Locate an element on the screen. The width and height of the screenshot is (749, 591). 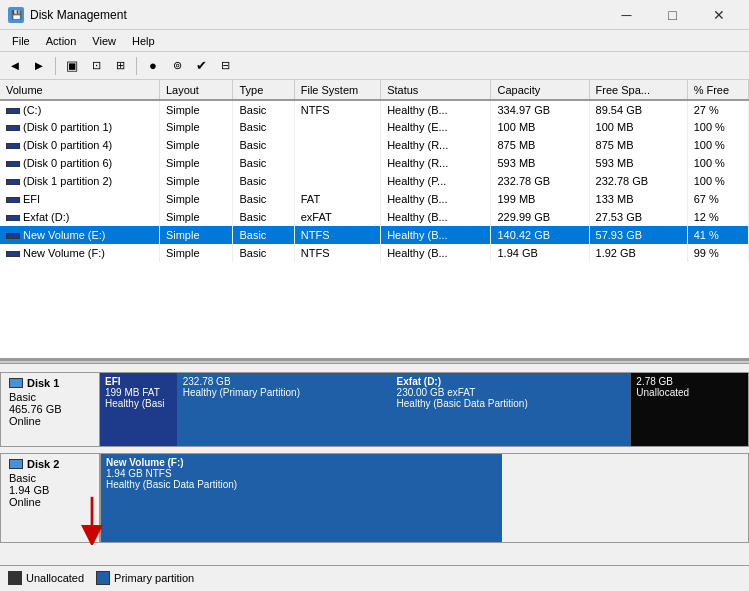
cell-volume: (Disk 0 partition 6) is located at coordinates (80, 163).